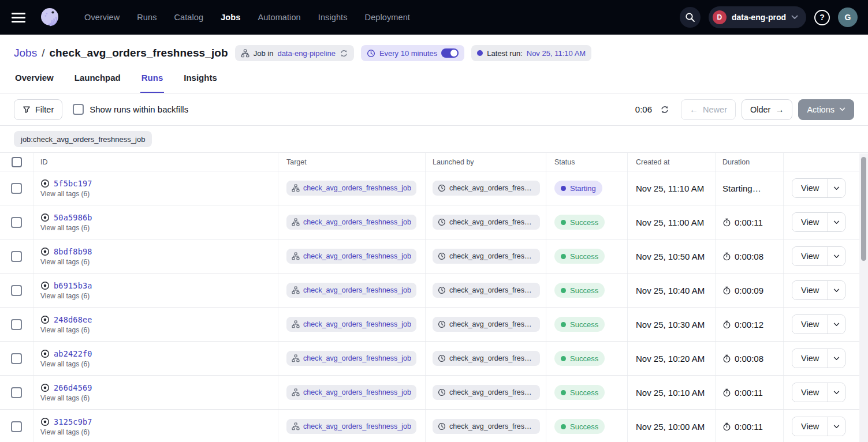 The image size is (868, 442). Describe the element at coordinates (25, 53) in the screenshot. I see `breadcrumb-jobs-link: Jobs` at that location.